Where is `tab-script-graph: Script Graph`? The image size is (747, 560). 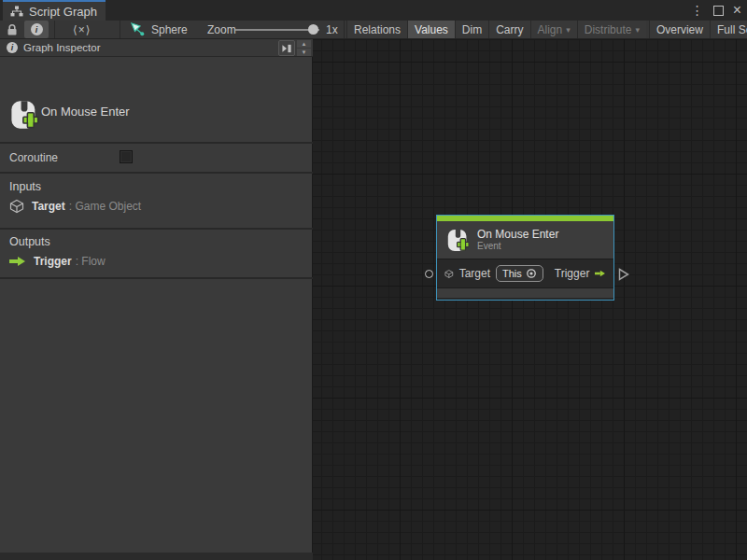
tab-script-graph: Script Graph is located at coordinates (54, 10).